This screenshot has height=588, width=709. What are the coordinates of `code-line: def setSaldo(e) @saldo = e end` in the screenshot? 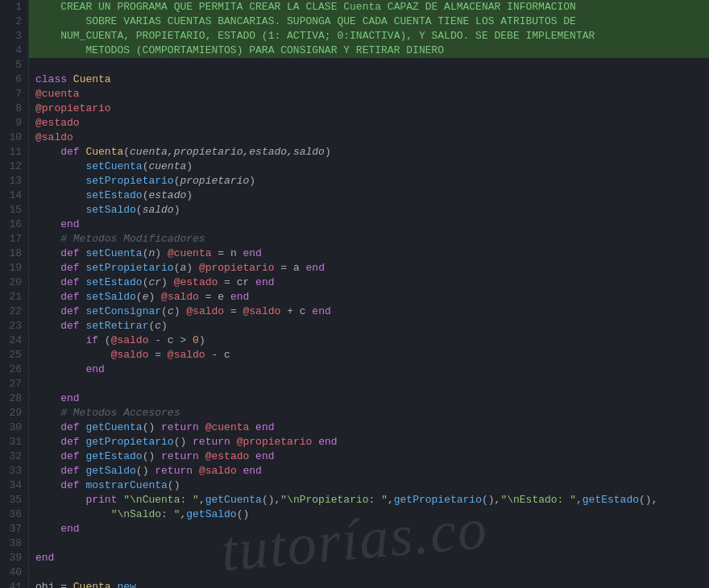 It's located at (369, 297).